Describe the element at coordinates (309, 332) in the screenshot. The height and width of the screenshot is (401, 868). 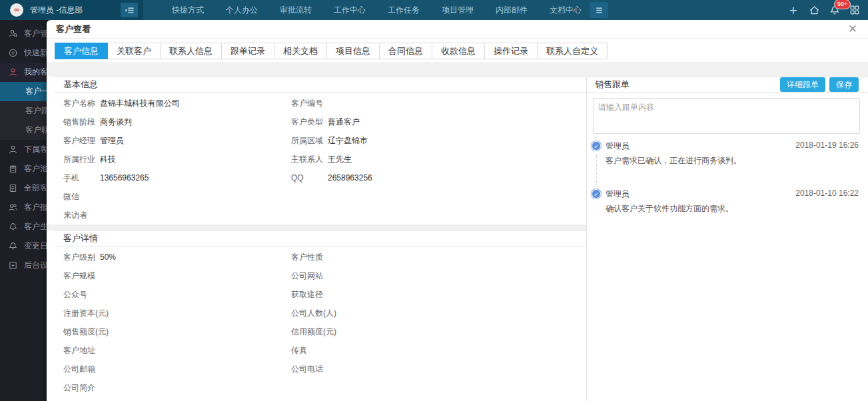
I see `field-label: 信用额度(元)` at that location.